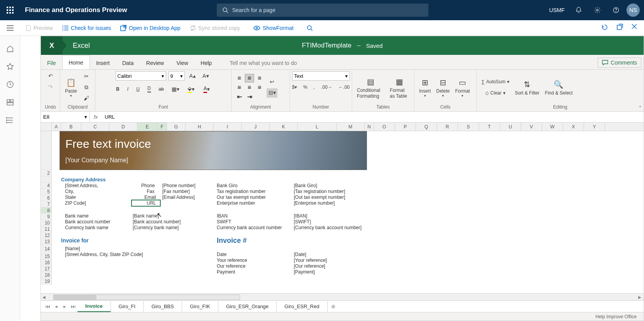  Describe the element at coordinates (10, 28) in the screenshot. I see `nav-toggle` at that location.